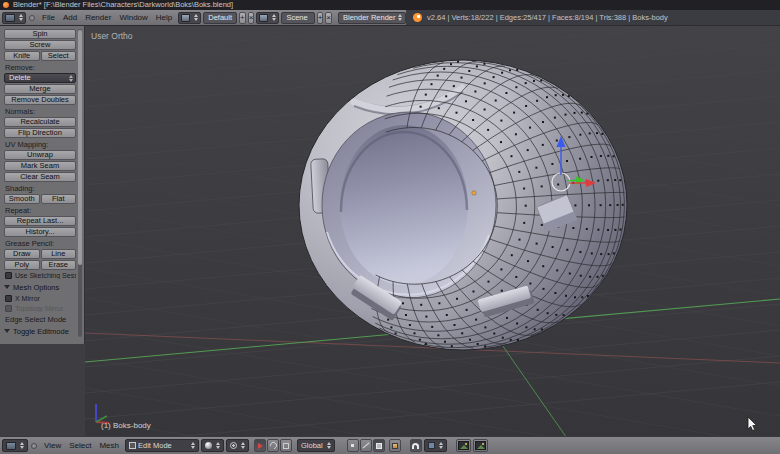 This screenshot has height=454, width=780. I want to click on tool-button-flip-direction: Flip Direction, so click(40, 133).